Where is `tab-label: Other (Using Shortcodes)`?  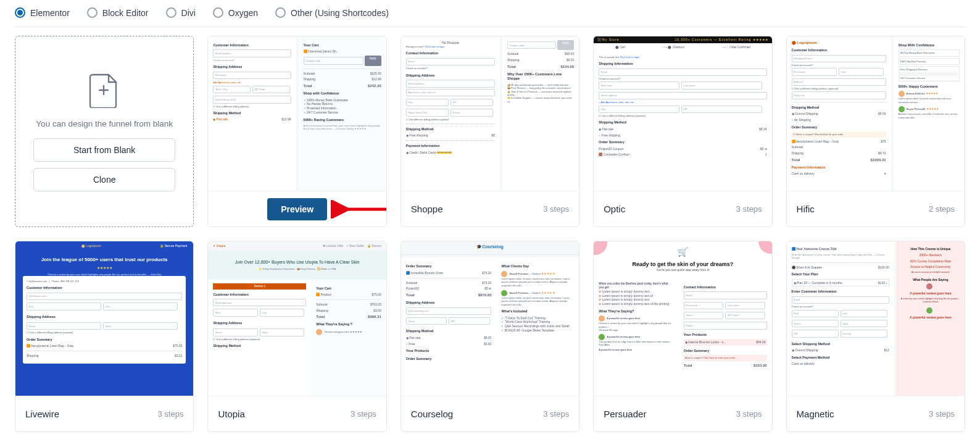
tab-label: Other (Using Shortcodes) is located at coordinates (339, 13).